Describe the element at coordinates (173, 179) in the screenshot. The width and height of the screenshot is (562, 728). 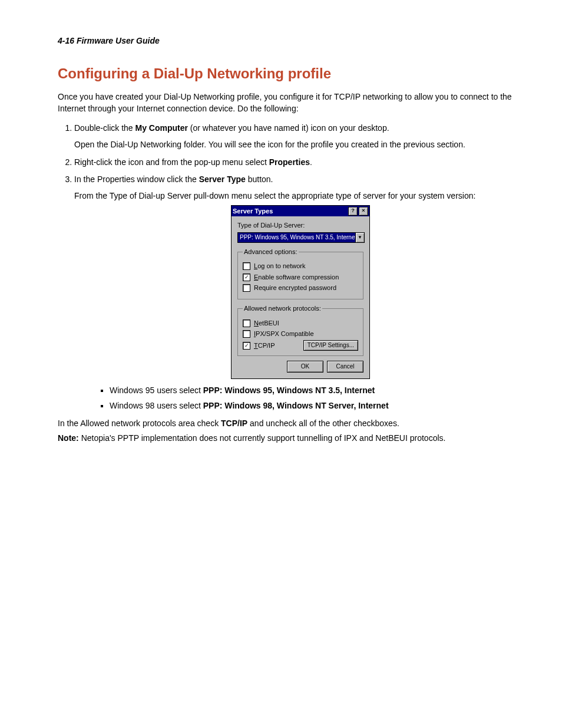
I see `step-3-text: In the Properties window click the Serve…` at that location.